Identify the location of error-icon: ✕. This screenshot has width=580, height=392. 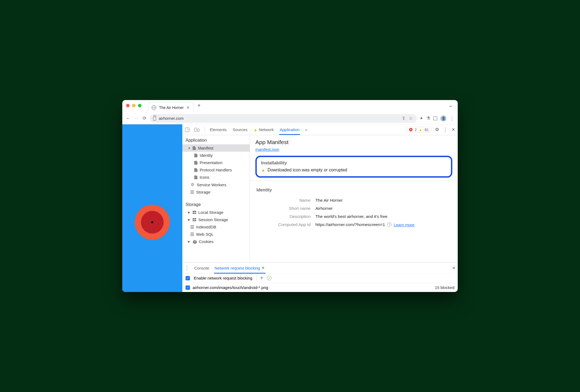
(411, 130).